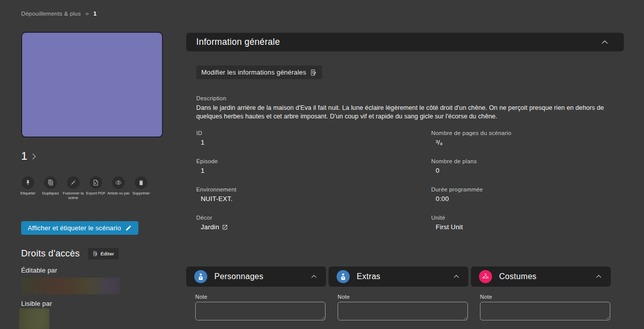 The width and height of the screenshot is (644, 329). What do you see at coordinates (238, 42) in the screenshot?
I see `general-info-title: Information générale` at bounding box center [238, 42].